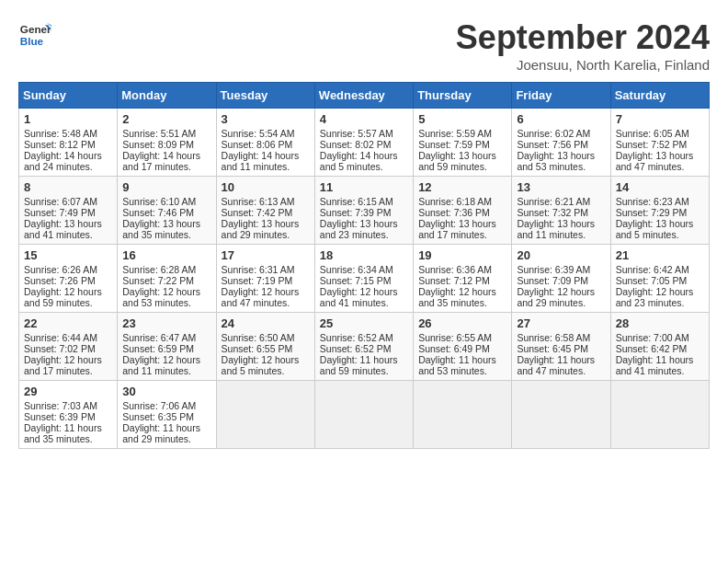 The image size is (728, 563). Describe the element at coordinates (561, 143) in the screenshot. I see `day-cell-6: 6 Sunrise: 6:02 AM Sunset: 7:56 PM Dayli…` at that location.